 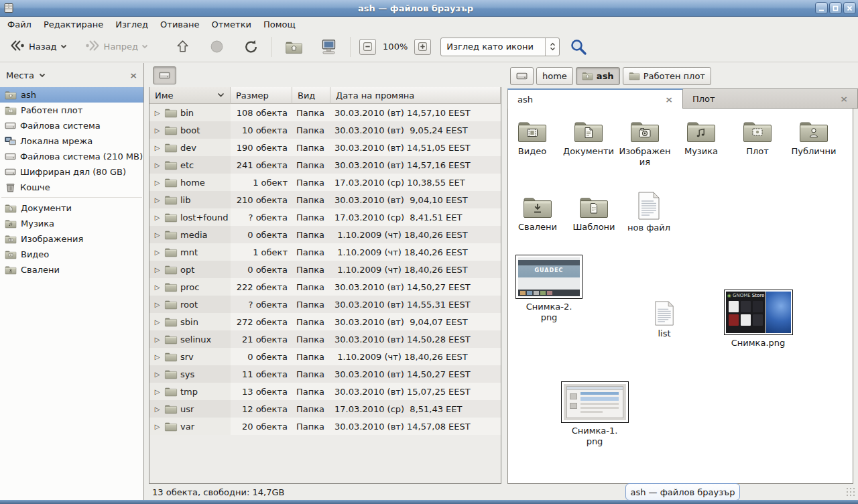 What do you see at coordinates (38, 47) in the screenshot?
I see `back-button: Назад` at bounding box center [38, 47].